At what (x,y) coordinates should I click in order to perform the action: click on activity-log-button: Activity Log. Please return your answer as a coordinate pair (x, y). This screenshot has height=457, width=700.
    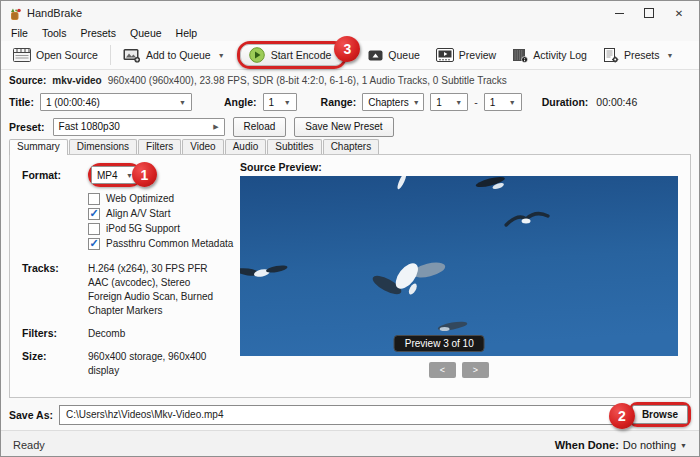
    Looking at the image, I should click on (550, 56).